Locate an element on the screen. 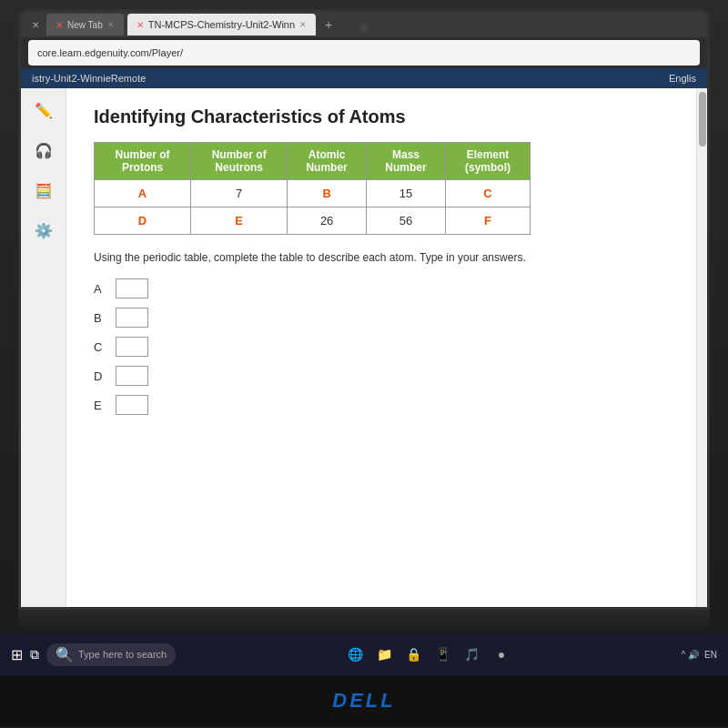 This screenshot has height=728, width=728. taskbar-left: ⊞ ⧉ 🔍 Type here to search is located at coordinates (93, 655).